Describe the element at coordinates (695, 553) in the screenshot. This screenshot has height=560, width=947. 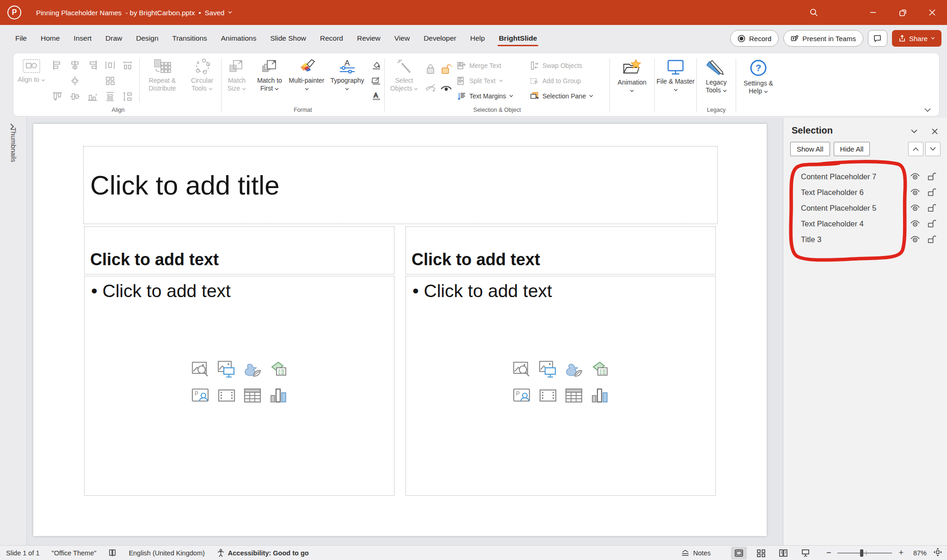
I see `notes-button: Notes` at that location.